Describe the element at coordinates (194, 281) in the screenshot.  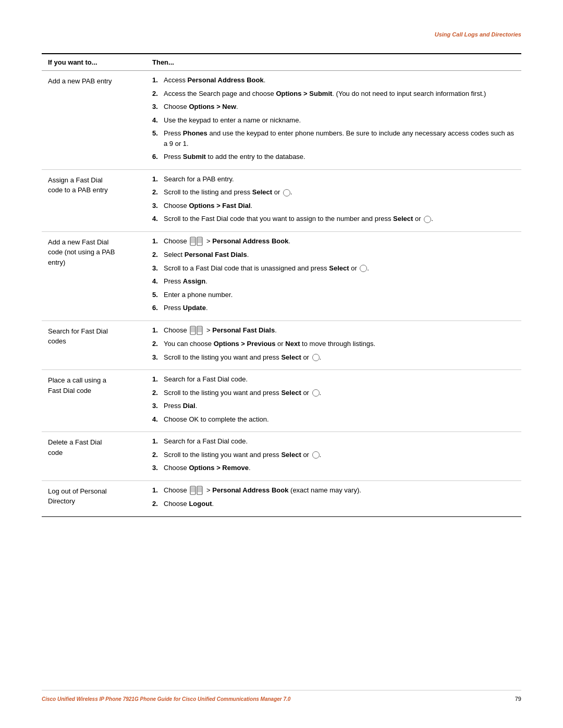
I see `bold-text: Assign` at that location.